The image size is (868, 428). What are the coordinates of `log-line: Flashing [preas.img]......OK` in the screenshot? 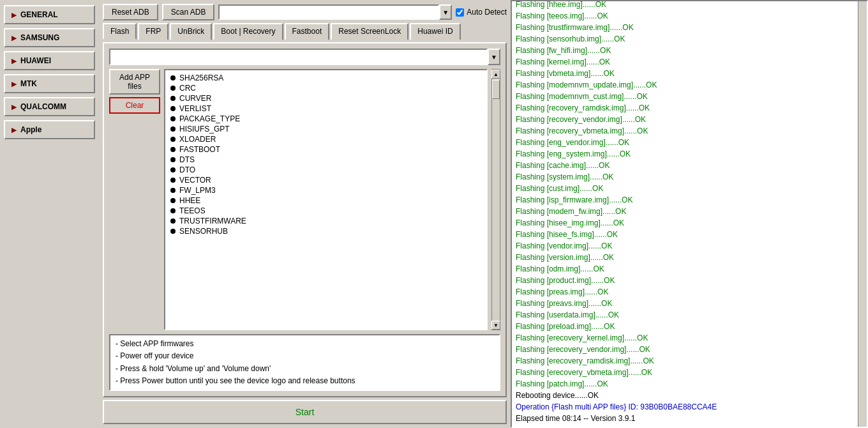 It's located at (685, 292).